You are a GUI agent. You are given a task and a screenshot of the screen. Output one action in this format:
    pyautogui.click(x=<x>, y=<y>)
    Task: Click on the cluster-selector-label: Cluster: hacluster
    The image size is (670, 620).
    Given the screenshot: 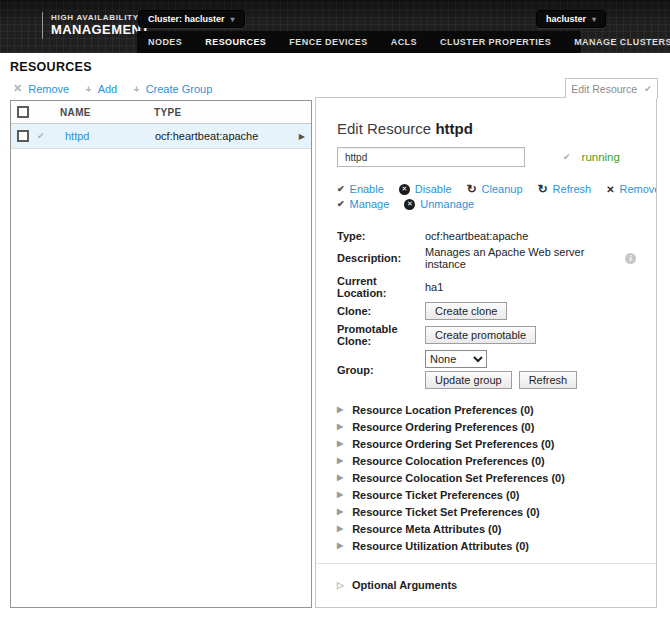 What is the action you would take?
    pyautogui.click(x=186, y=19)
    